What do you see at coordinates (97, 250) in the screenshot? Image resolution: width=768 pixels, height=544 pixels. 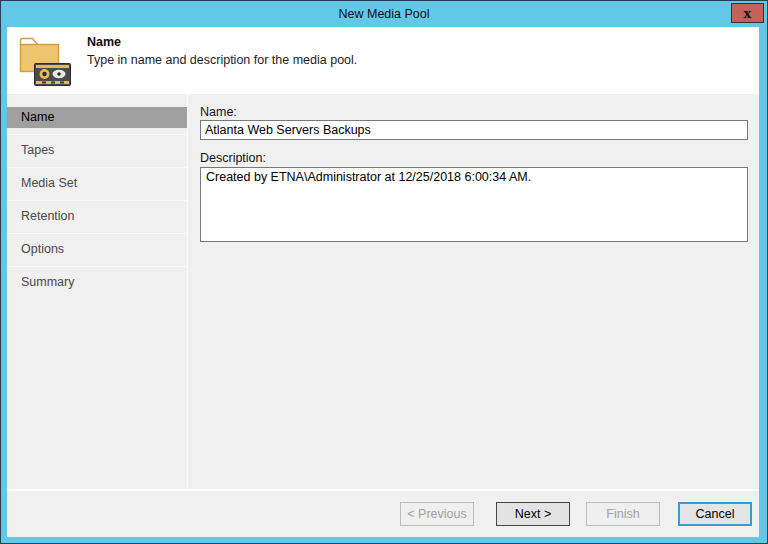 I see `sidebar-item-options: Options` at bounding box center [97, 250].